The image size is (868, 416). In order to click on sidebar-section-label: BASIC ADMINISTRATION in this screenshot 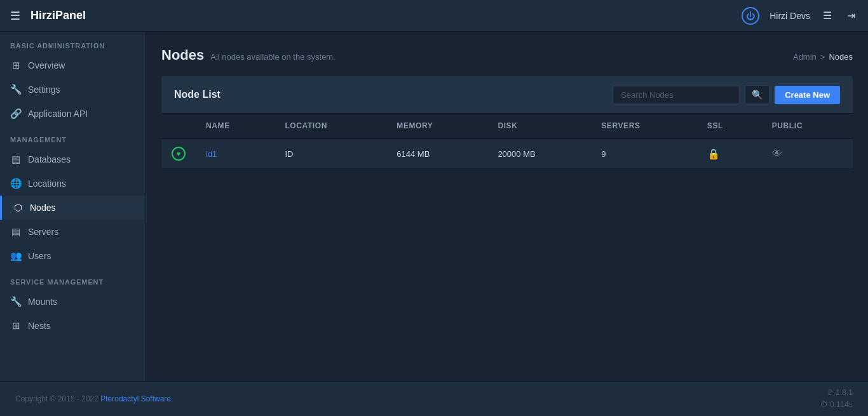, I will do `click(72, 43)`.